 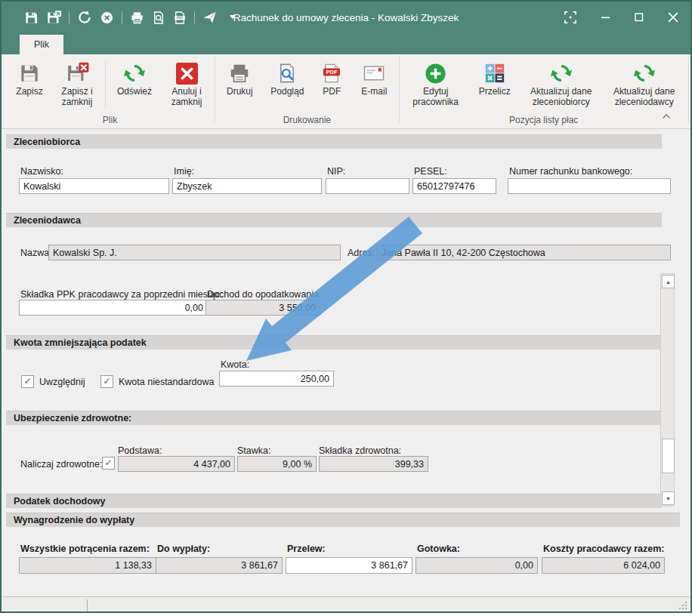 What do you see at coordinates (134, 79) in the screenshot?
I see `odswiez-button: Odśwież` at bounding box center [134, 79].